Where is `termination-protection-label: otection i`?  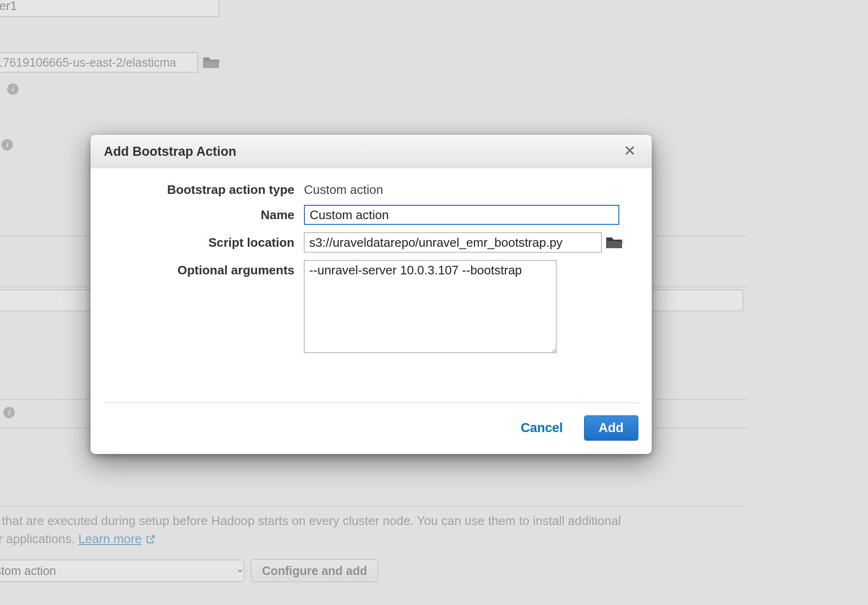 termination-protection-label: otection i is located at coordinates (7, 145).